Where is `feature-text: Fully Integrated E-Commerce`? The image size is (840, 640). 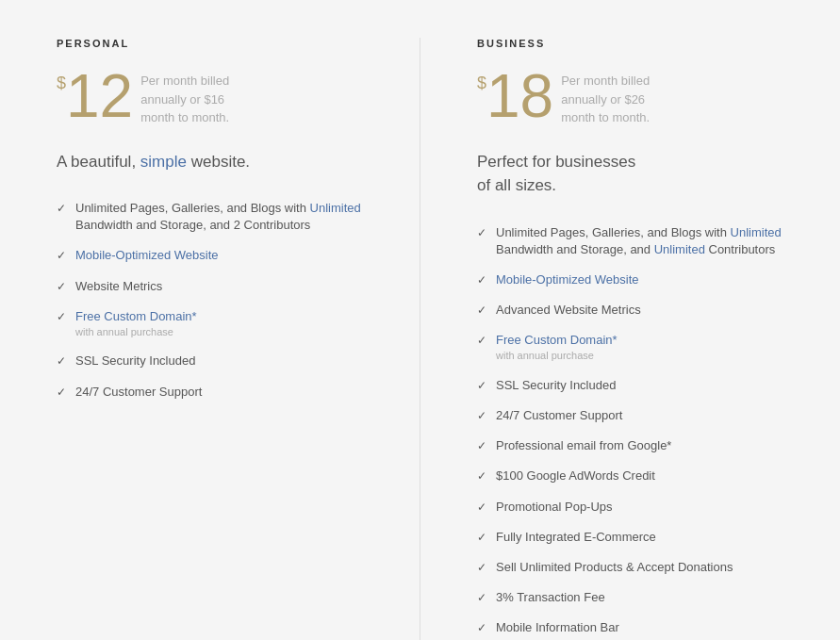
feature-text: Fully Integrated E-Commerce is located at coordinates (649, 537).